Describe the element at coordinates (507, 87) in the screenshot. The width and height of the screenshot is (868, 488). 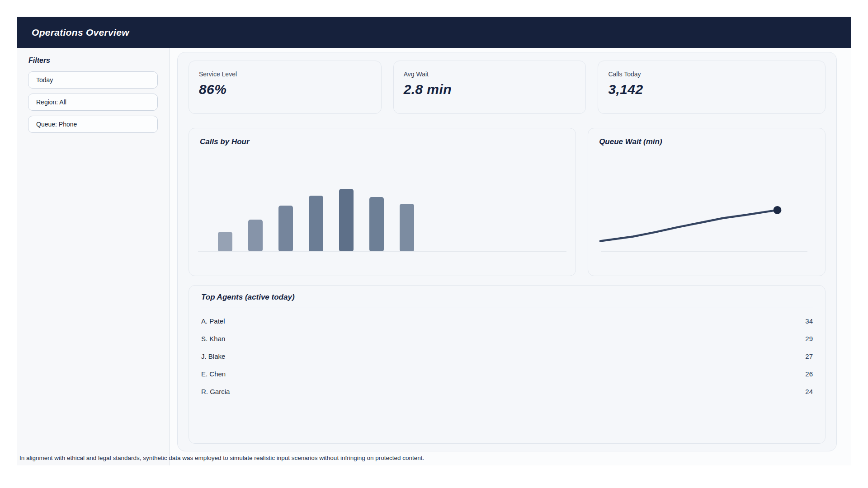
I see `kpi-row: Service Level 86% Avg Wait 2.8 min Calls…` at that location.